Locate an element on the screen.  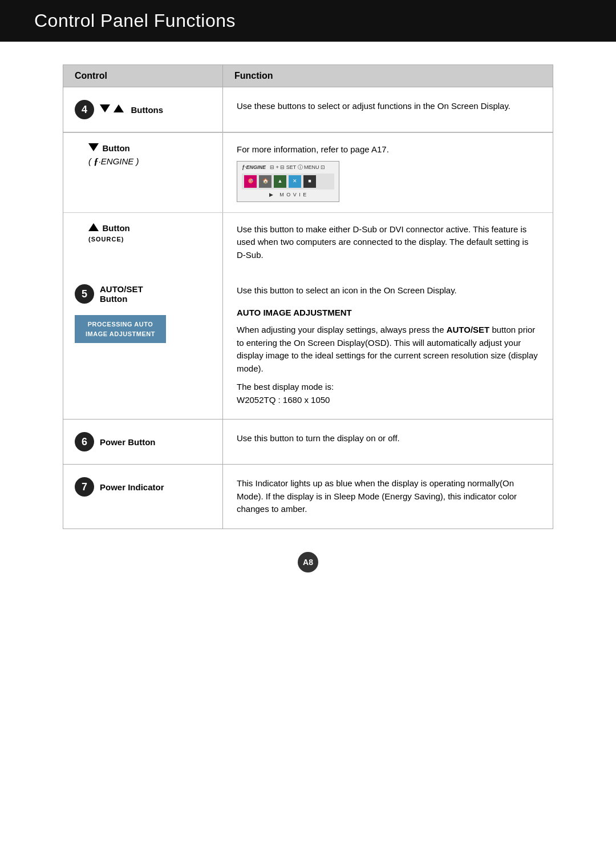
row-6-label: Power Button is located at coordinates (128, 442).